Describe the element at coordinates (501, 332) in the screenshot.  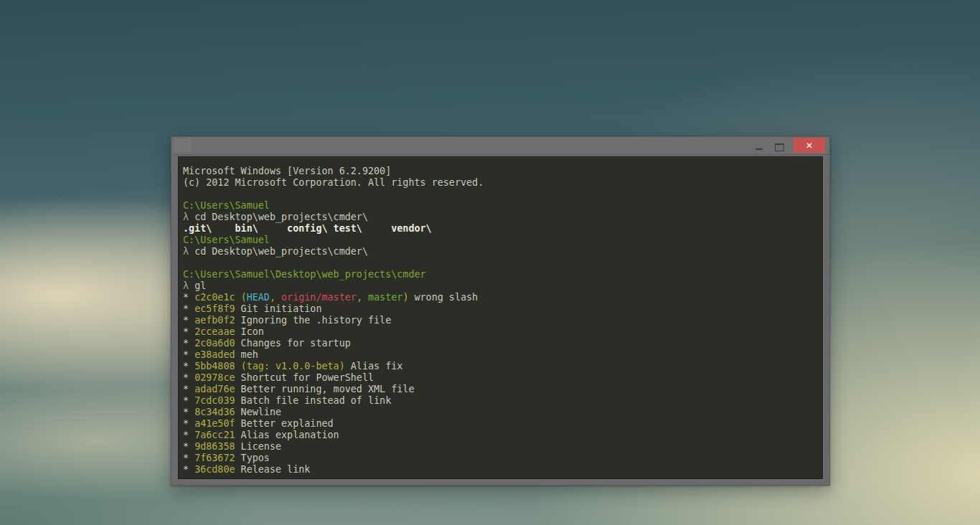
I see `terminal-line: * 2cceaae Icon` at that location.